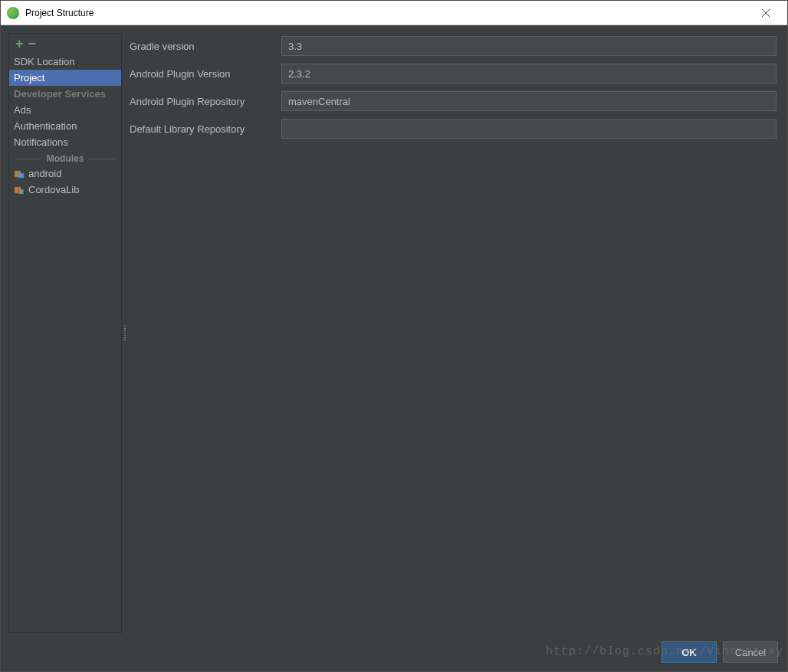 The width and height of the screenshot is (788, 672). Describe the element at coordinates (452, 46) in the screenshot. I see `form-row-gradle-version: Gradle version` at that location.